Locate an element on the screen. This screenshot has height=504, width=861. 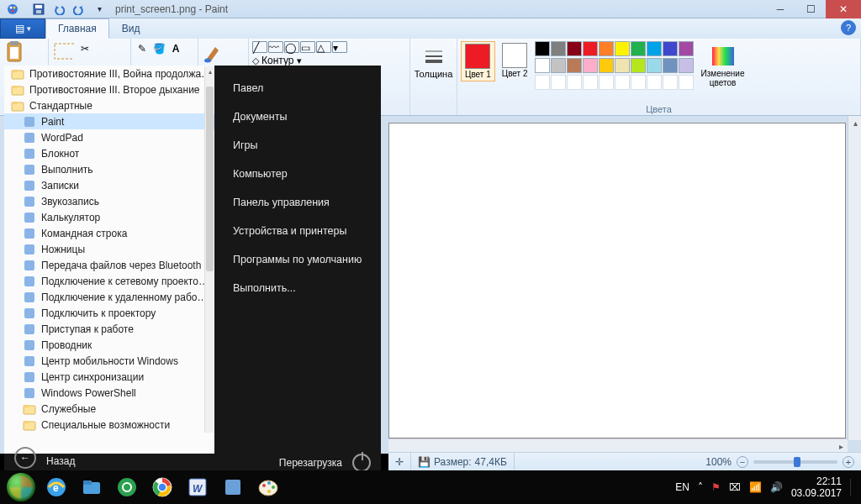
shape-rect: ▭ is located at coordinates (308, 47).